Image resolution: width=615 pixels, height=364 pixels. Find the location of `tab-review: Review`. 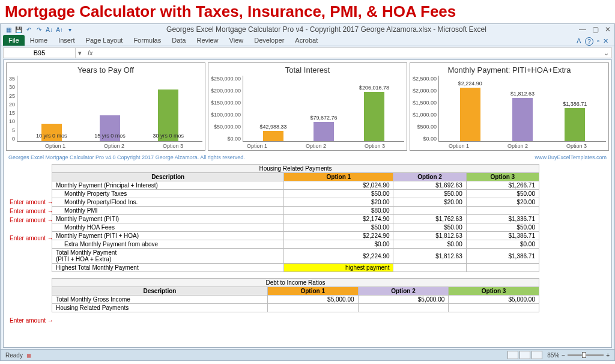

tab-review: Review is located at coordinates (207, 40).